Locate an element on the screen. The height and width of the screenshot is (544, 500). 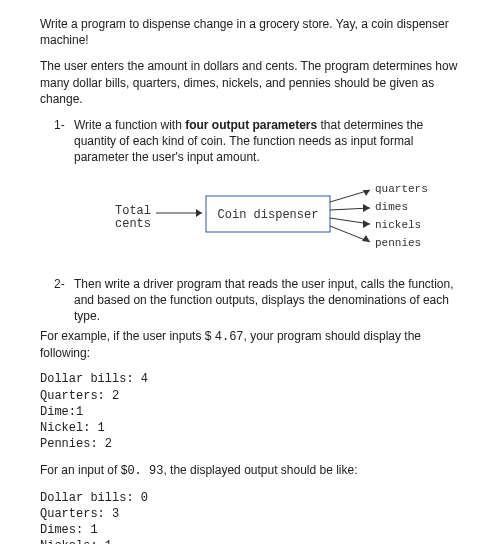
example-2-intro-after: , the displayed output should be like: is located at coordinates (260, 470).